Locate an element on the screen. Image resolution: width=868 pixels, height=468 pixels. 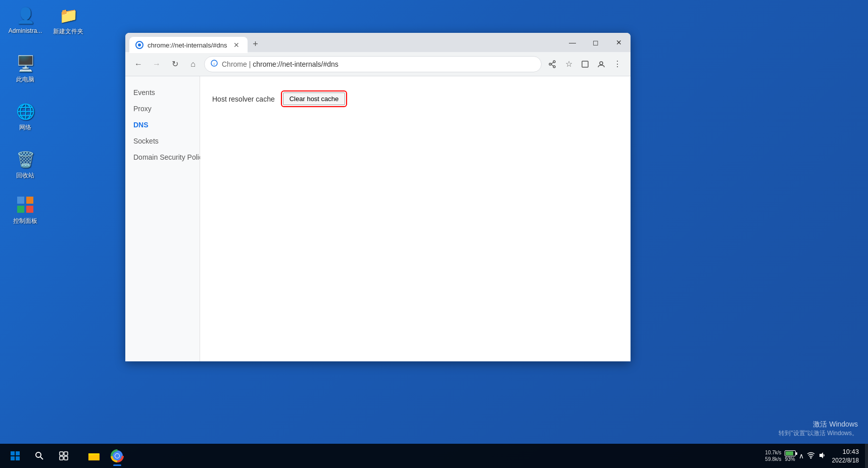
reader-mode-button is located at coordinates (585, 64).